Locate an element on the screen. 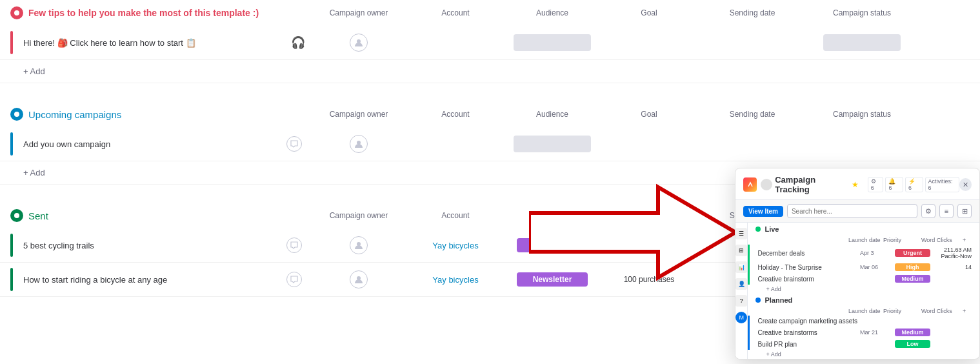 This screenshot has width=980, height=364. tips-section-header: Few tips to help you make the most of th… is located at coordinates (490, 13).